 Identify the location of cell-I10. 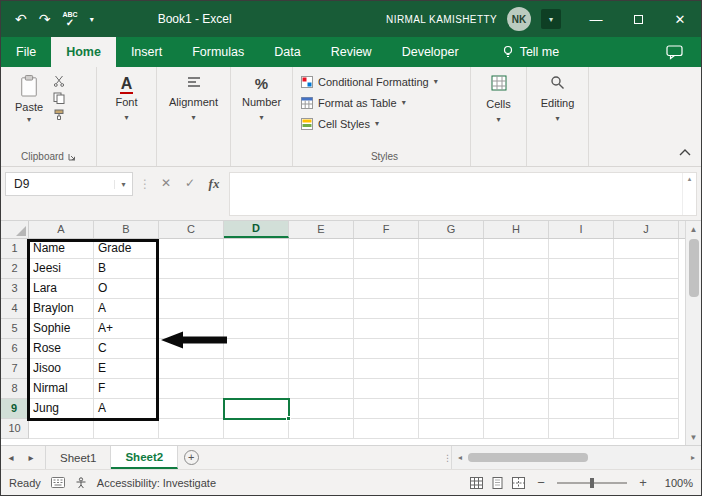
(582, 429).